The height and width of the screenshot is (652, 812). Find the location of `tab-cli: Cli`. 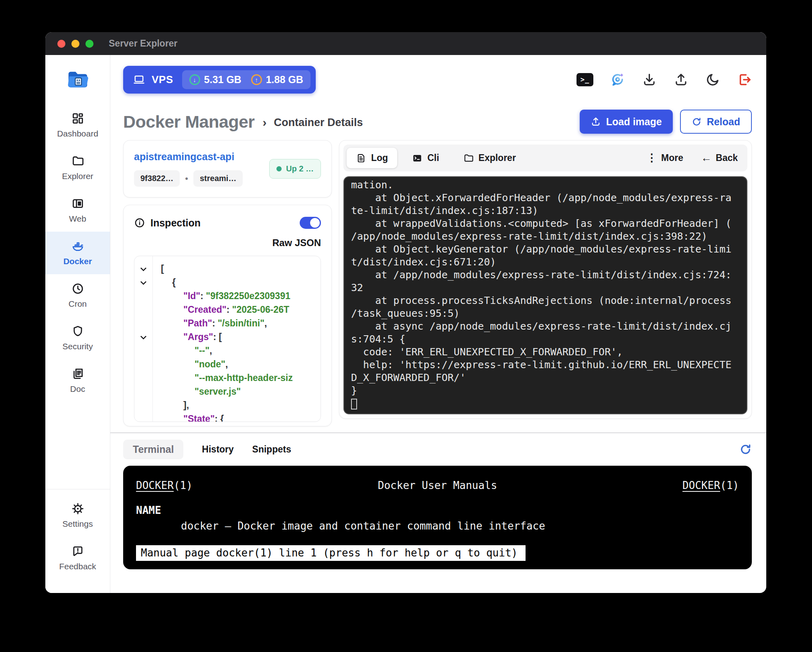

tab-cli: Cli is located at coordinates (425, 158).